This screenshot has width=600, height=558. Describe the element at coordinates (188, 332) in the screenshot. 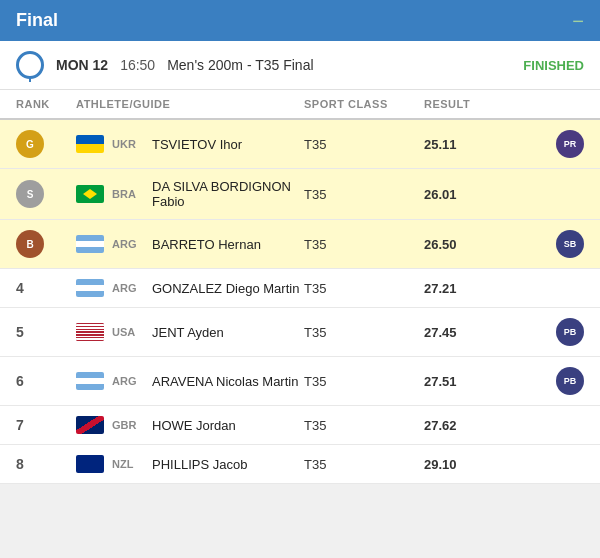

I see `athlete-name: JENT Ayden` at that location.